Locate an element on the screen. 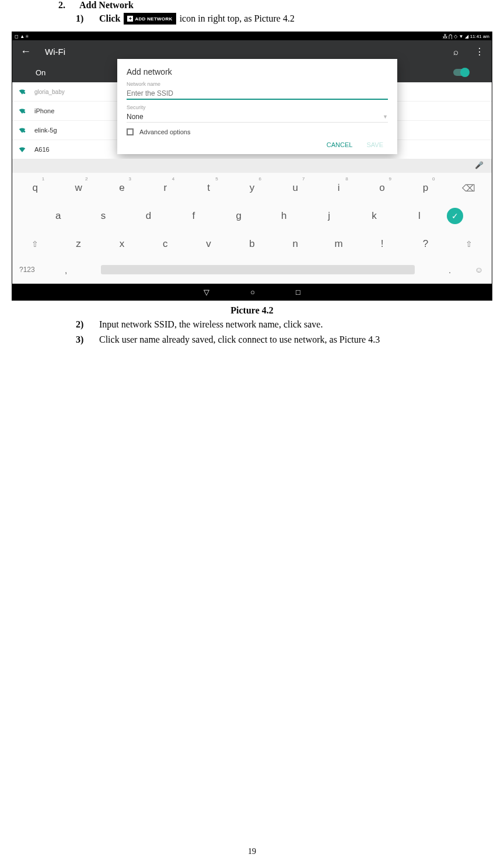 This screenshot has height=868, width=504. page-title: Wi-Fi is located at coordinates (249, 51).